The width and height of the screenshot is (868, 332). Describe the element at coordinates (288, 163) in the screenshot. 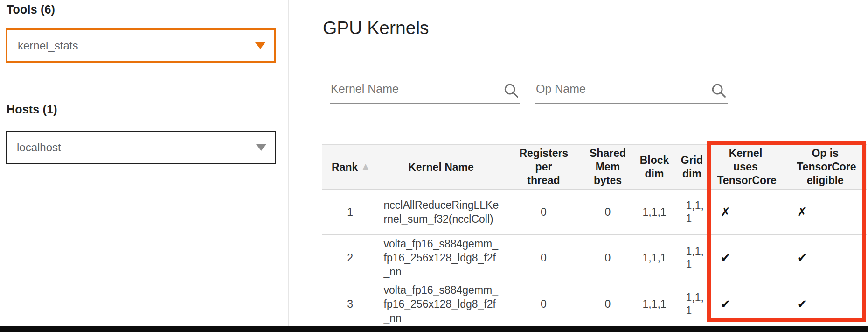

I see `sidebar-divider` at that location.